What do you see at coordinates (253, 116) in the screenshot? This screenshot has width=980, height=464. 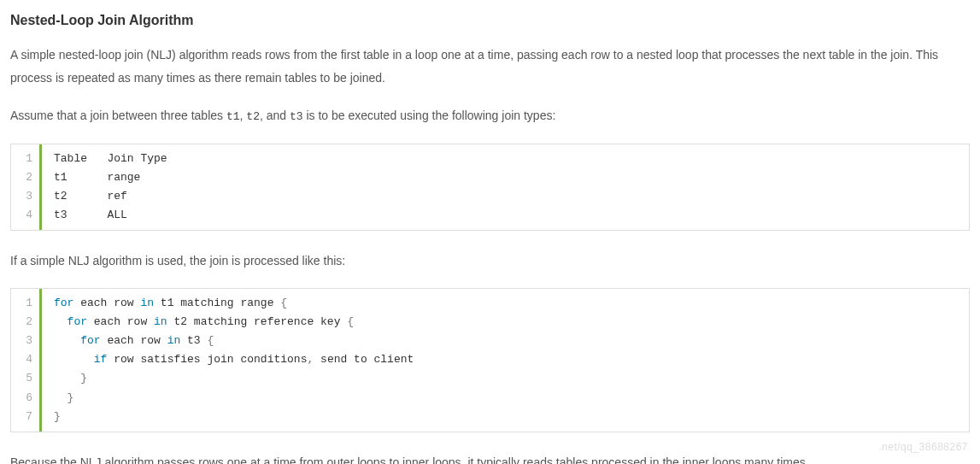 I see `inline-code-t2: t2` at bounding box center [253, 116].